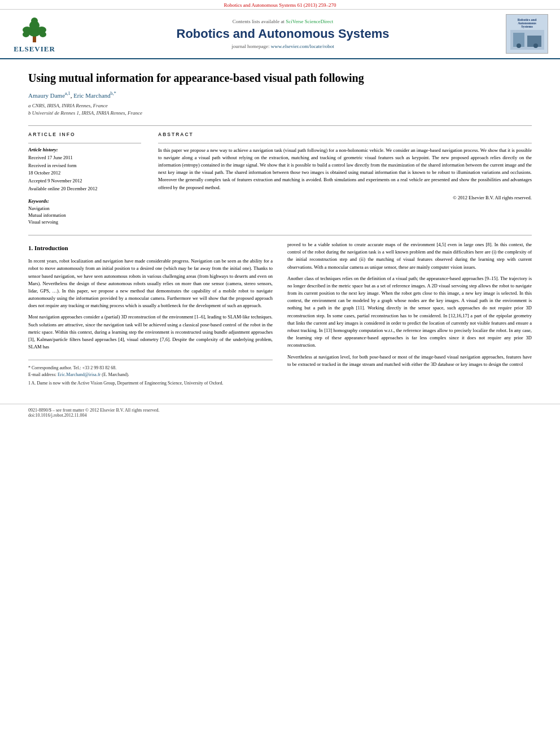 This screenshot has width=560, height=747. I want to click on email-link: Eric.Marchand@irisa.fr, so click(79, 375).